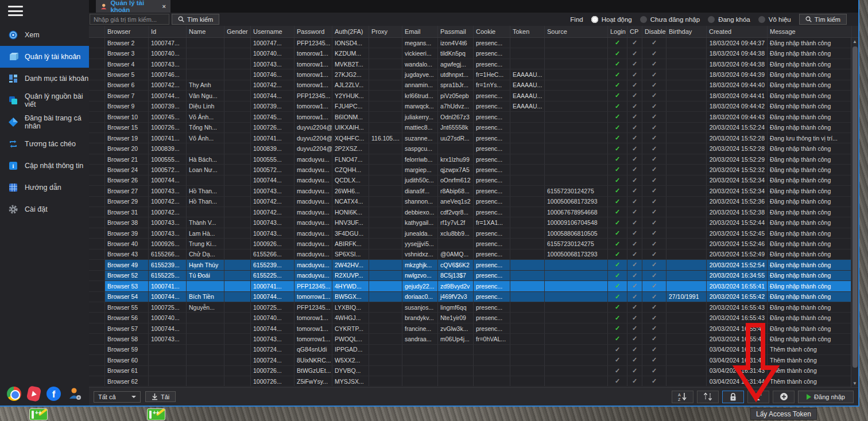  What do you see at coordinates (737, 307) in the screenshot?
I see `cell-created: 20/03/2024 16:55:43` at bounding box center [737, 307].